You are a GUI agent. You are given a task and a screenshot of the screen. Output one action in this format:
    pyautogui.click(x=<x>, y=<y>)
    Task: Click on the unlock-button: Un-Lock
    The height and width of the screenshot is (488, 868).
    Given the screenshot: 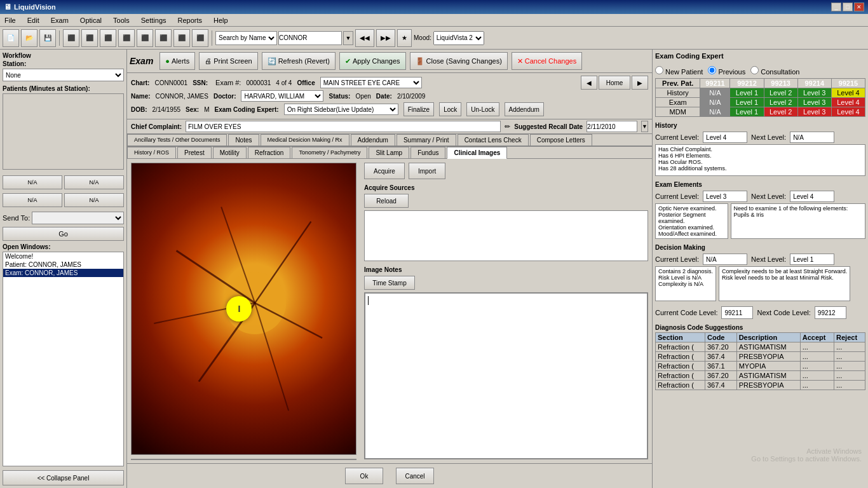 What is the action you would take?
    pyautogui.click(x=483, y=109)
    